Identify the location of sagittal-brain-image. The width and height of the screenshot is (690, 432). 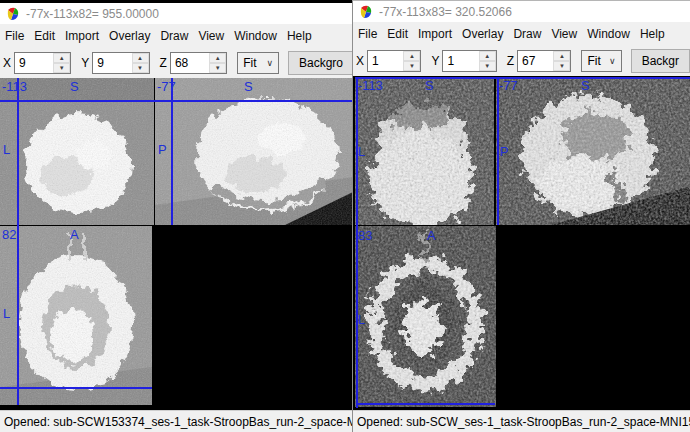
(593, 152).